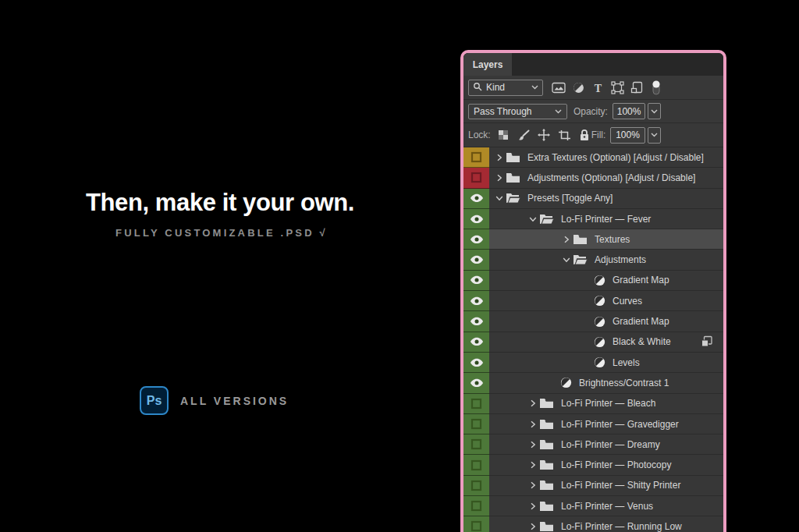 Image resolution: width=799 pixels, height=532 pixels. What do you see at coordinates (598, 87) in the screenshot?
I see `type-layer-filter-icon: T` at bounding box center [598, 87].